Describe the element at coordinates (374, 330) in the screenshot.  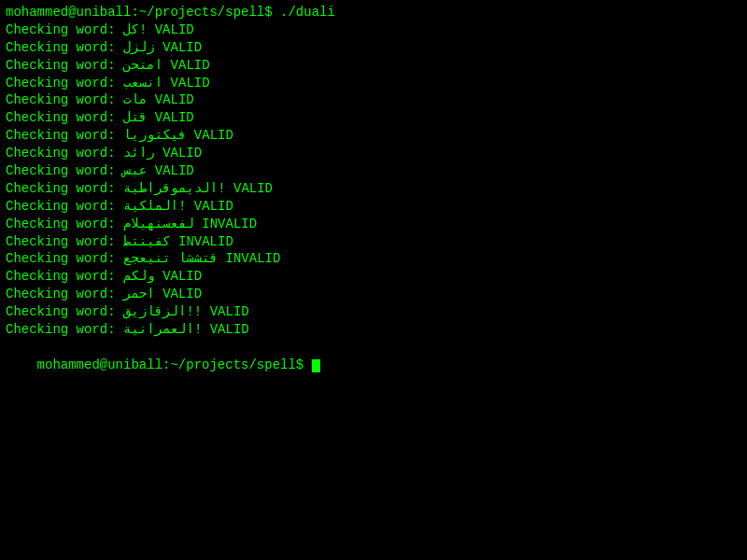
I see `output-line: Checking word: العمرانية! VALID` at that location.